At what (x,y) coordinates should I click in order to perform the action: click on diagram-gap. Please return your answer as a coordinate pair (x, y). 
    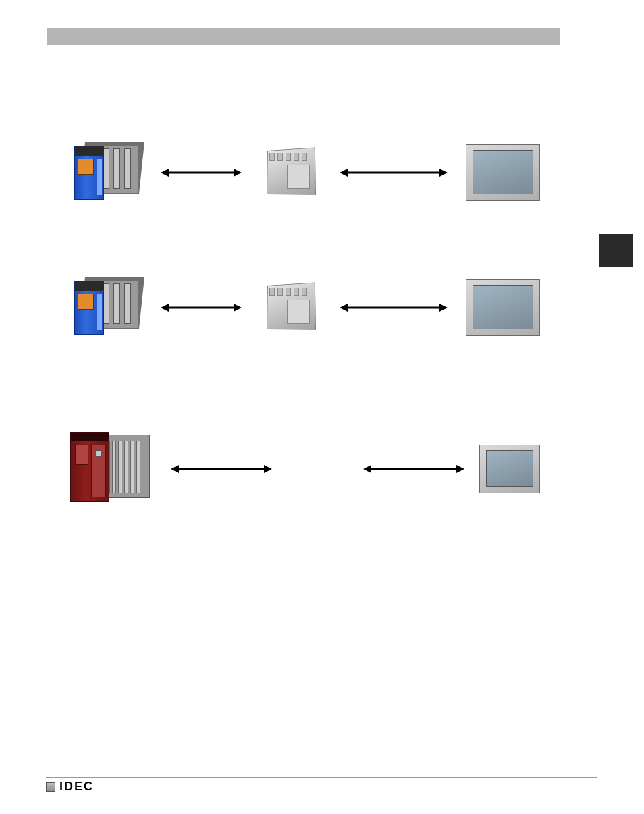
    Looking at the image, I should click on (317, 469).